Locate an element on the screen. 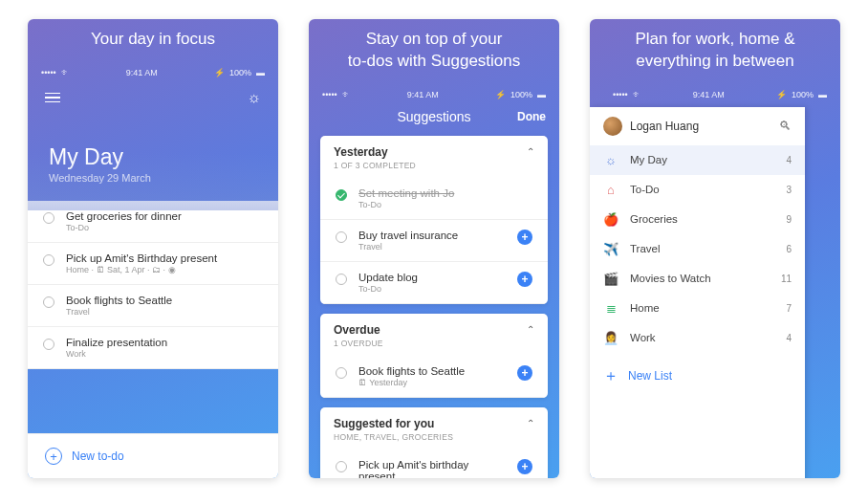 This screenshot has width=868, height=504. done-button: Done is located at coordinates (532, 117).